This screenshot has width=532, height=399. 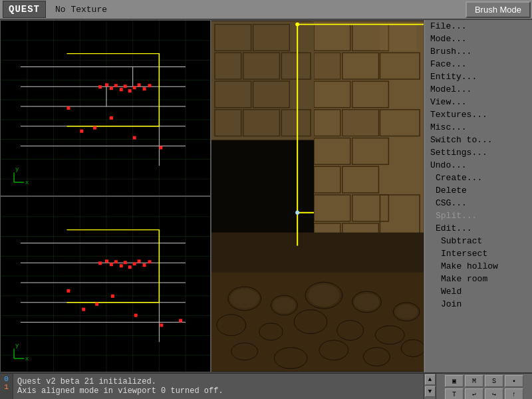 I want to click on toolbar-move-button: M, so click(x=474, y=381).